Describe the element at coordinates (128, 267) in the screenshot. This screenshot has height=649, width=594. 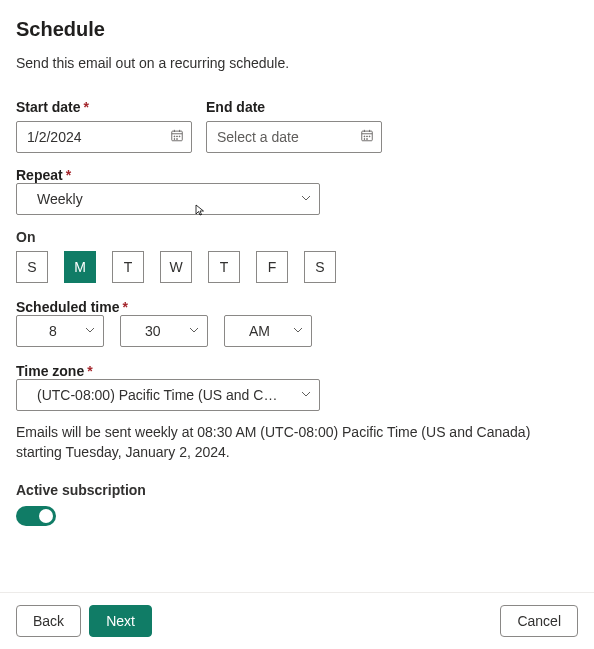
I see `day-tuesday: T` at that location.